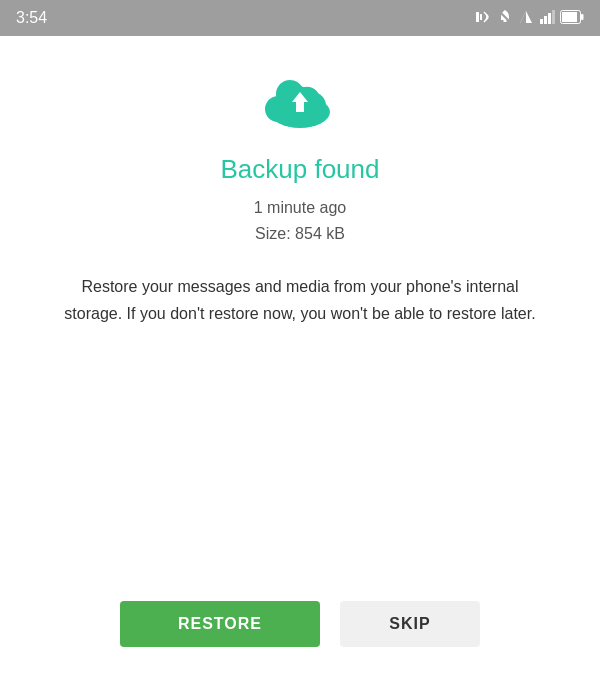  What do you see at coordinates (547, 18) in the screenshot?
I see `signal-bars-icon` at bounding box center [547, 18].